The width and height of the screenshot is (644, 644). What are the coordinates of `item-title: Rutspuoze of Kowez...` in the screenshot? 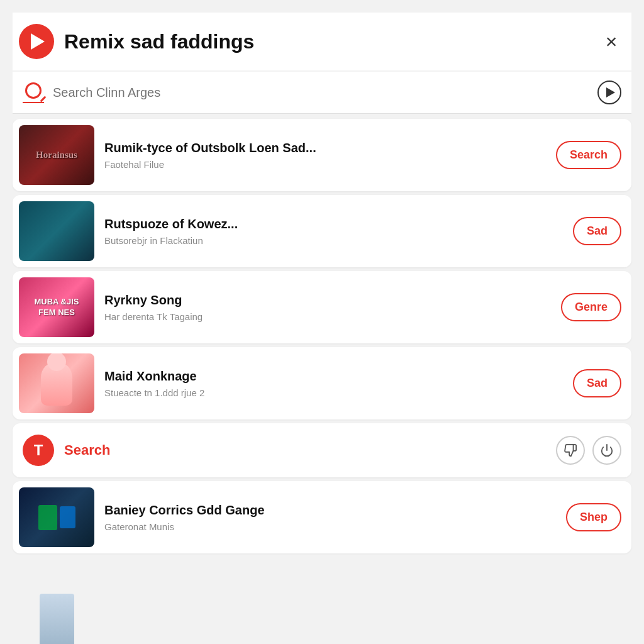 It's located at (333, 224).